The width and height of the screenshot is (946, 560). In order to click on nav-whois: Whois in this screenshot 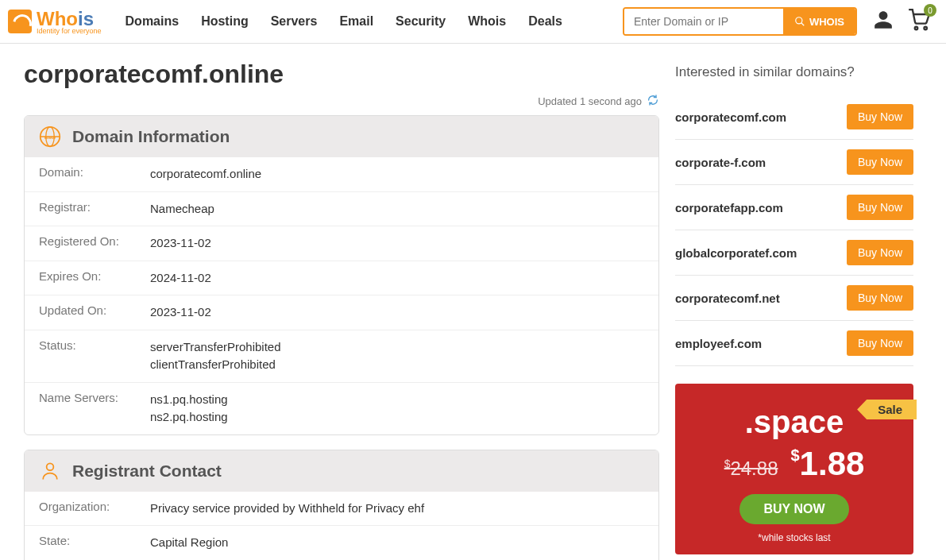, I will do `click(487, 21)`.